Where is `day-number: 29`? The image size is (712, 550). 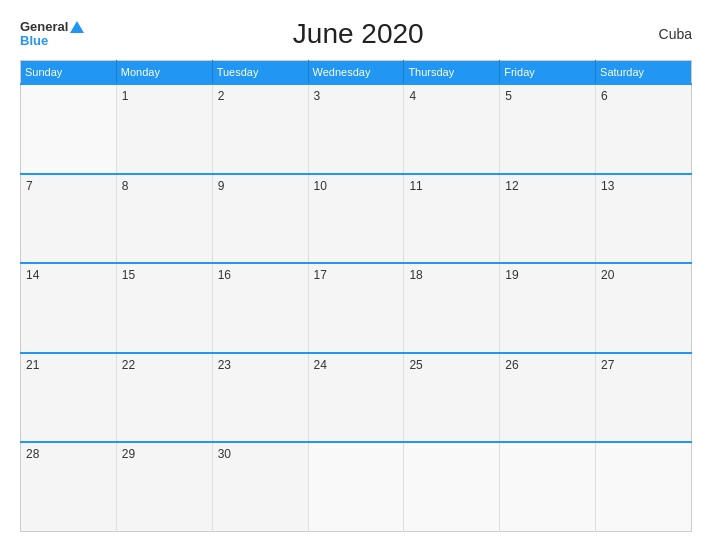
day-number: 29 is located at coordinates (128, 454).